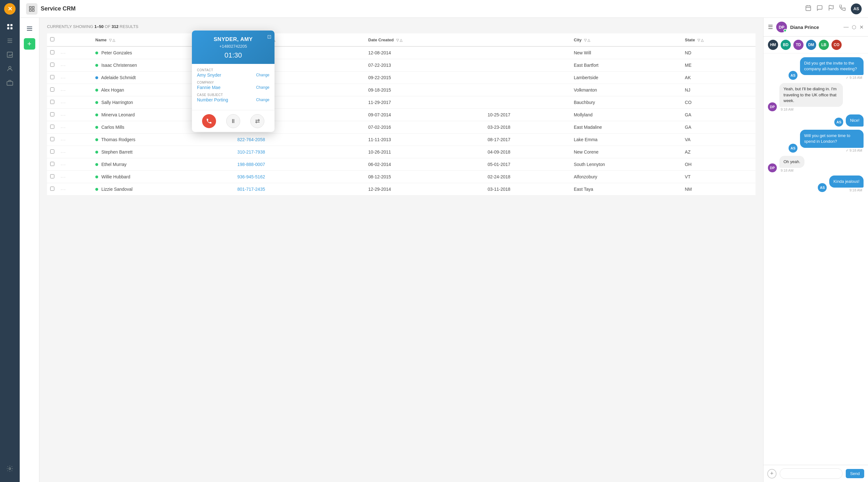 The height and width of the screenshot is (482, 868). What do you see at coordinates (824, 45) in the screenshot?
I see `chat-participant-avatar: LB` at bounding box center [824, 45].